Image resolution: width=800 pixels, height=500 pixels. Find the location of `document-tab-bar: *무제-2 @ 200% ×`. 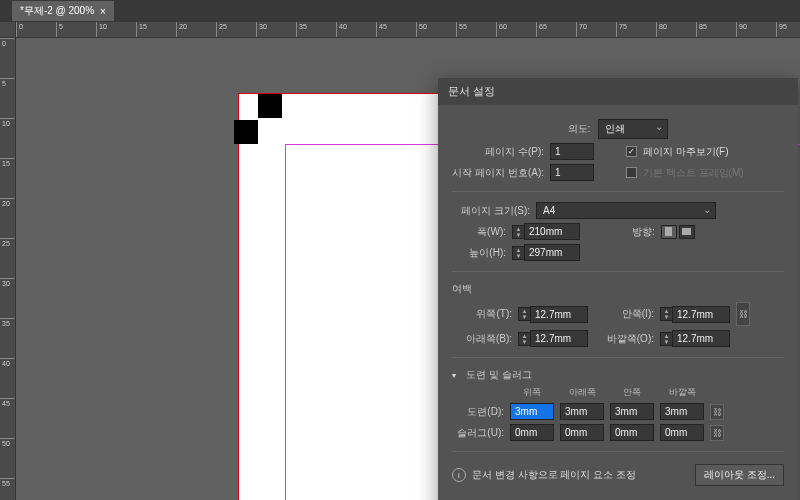

document-tab-bar: *무제-2 @ 200% × is located at coordinates (400, 11).